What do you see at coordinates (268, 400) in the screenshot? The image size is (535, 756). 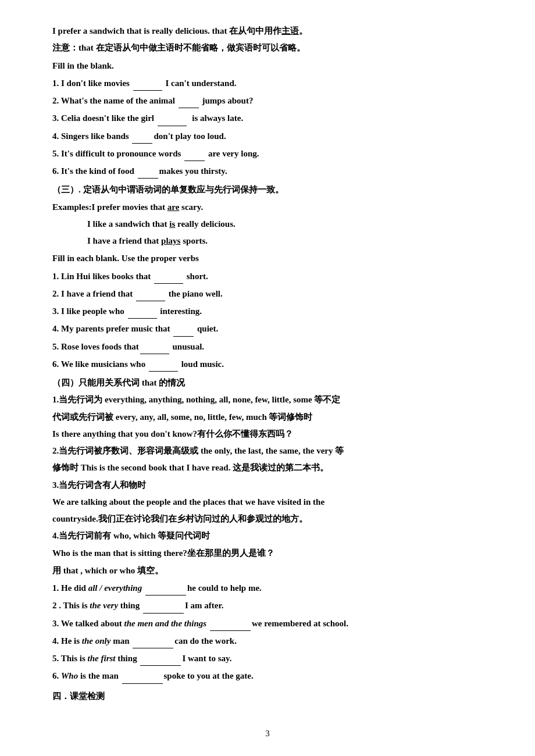 I see `point1-line1: 1.当先行词为 everything, anything, nothing, a…` at bounding box center [268, 400].